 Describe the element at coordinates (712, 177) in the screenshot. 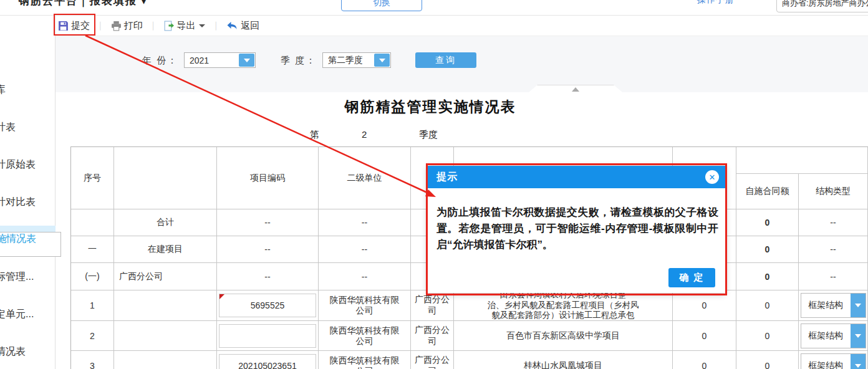

I see `close-icon: ✕` at that location.